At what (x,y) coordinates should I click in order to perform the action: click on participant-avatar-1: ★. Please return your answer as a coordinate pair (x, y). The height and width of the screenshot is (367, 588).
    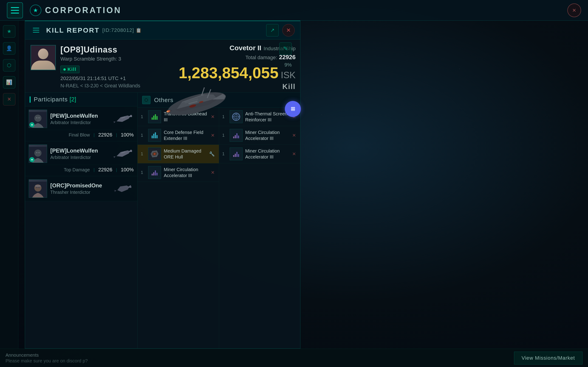
    Looking at the image, I should click on (38, 119).